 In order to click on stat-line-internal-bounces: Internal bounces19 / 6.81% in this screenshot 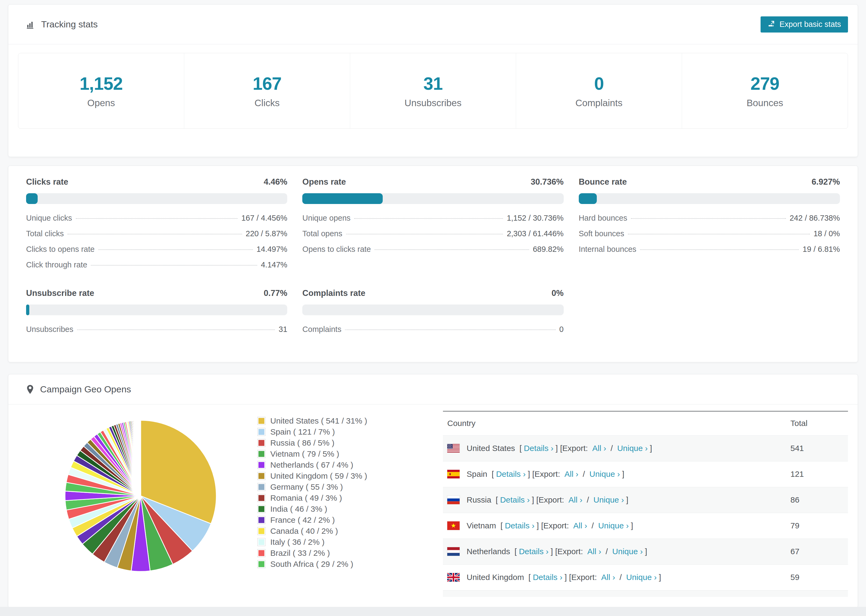, I will do `click(709, 253)`.